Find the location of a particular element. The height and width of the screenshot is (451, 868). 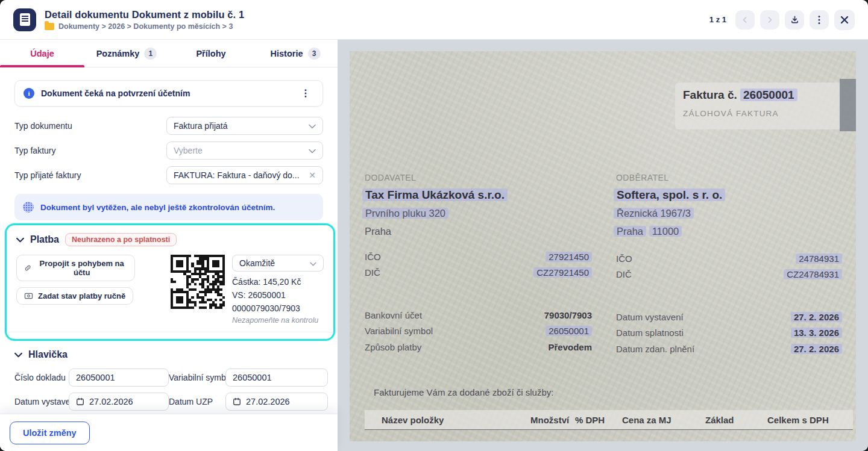

col-unit-price: Cena za MJ is located at coordinates (647, 420).